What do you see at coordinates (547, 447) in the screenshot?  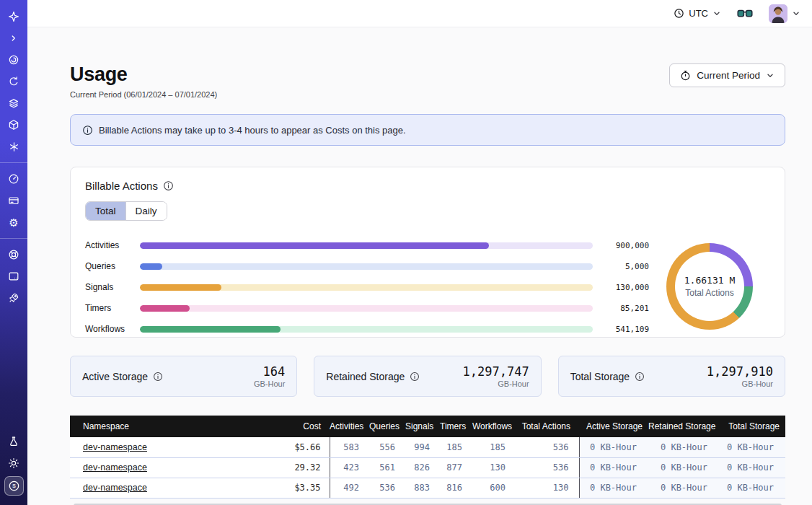 I see `cell-total-actions: 536` at bounding box center [547, 447].